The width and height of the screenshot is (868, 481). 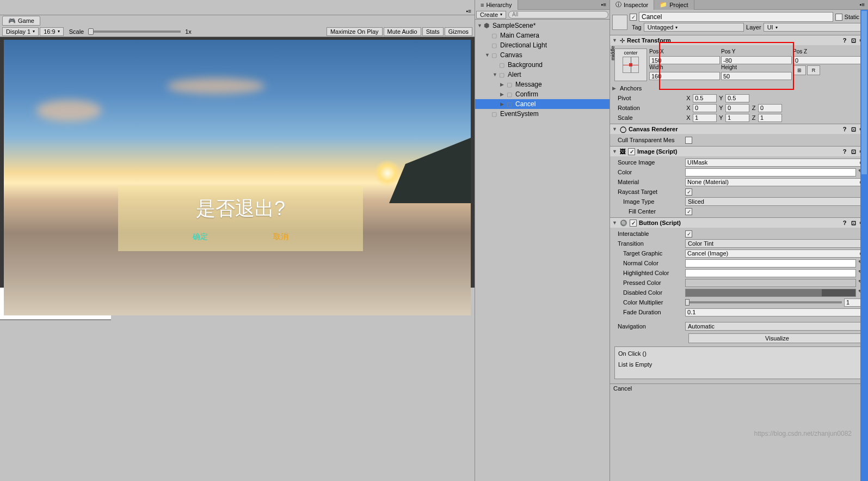 What do you see at coordinates (689, 234) in the screenshot?
I see `interactable-checkbox` at bounding box center [689, 234].